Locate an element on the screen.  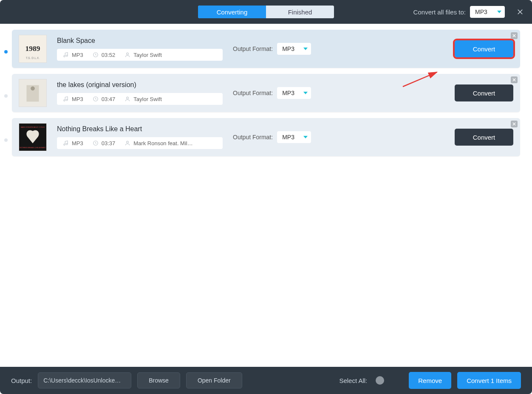
album-artwork is located at coordinates (33, 93).